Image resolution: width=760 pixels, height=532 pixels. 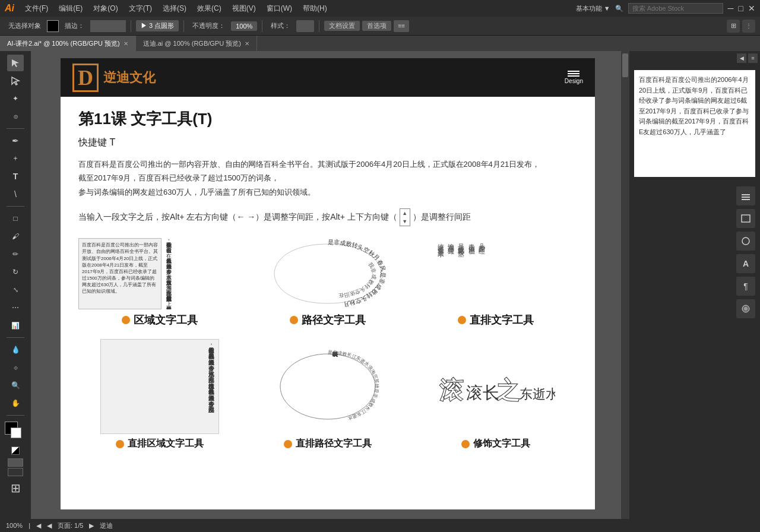 What do you see at coordinates (126, 44) in the screenshot?
I see `tab-close-1: ✕` at bounding box center [126, 44].